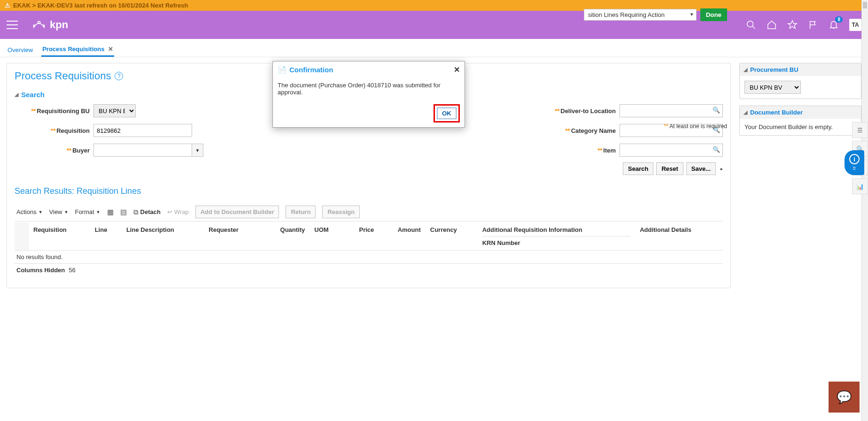 The height and width of the screenshot is (421, 868). I want to click on page-tabs: Overview Process Requisitions ✕, so click(434, 48).